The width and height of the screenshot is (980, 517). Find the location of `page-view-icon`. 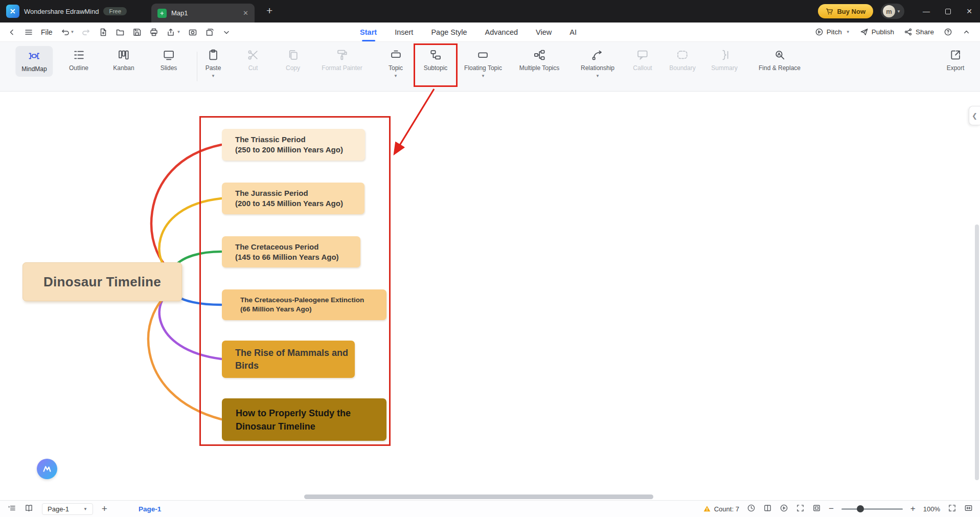

page-view-icon is located at coordinates (29, 509).